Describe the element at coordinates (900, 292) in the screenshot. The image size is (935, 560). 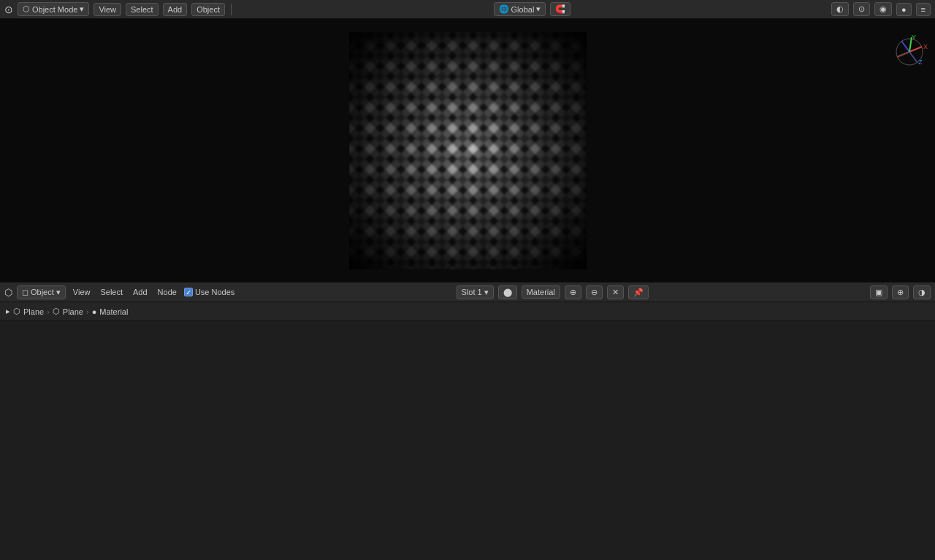
I see `gizmo-btn: ⊕` at that location.